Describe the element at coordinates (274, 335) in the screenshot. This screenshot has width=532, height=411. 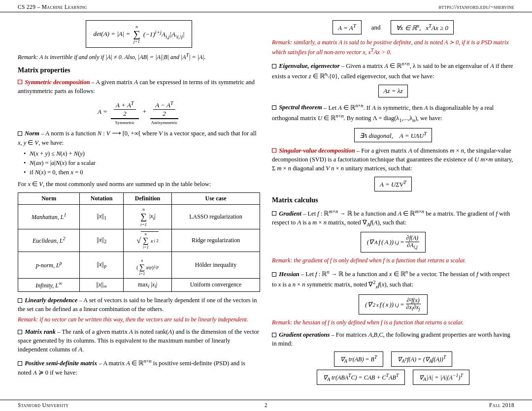
I see `checkbox-gradops` at that location.